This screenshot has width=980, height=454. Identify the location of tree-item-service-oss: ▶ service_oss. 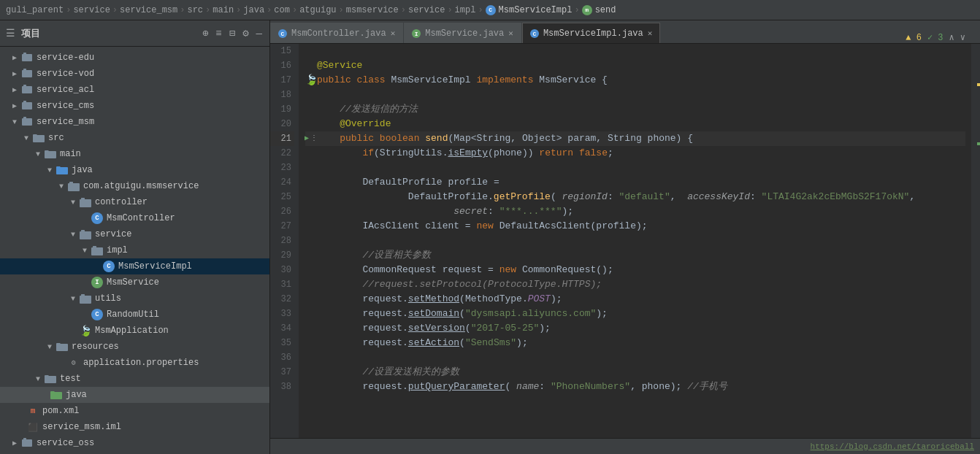
(134, 443).